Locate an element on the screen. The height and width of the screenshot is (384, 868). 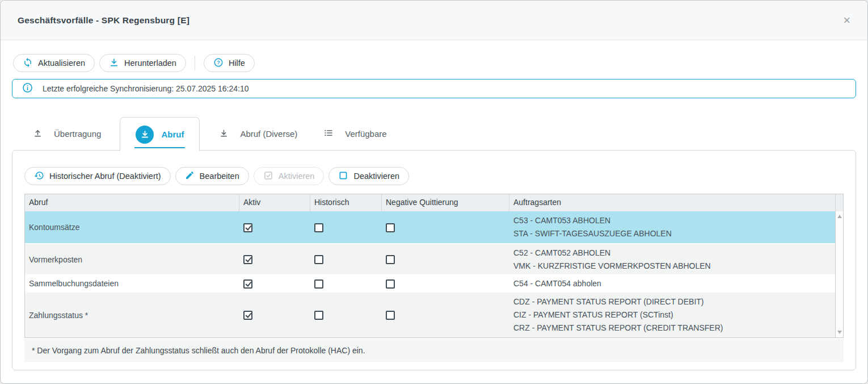
footnote-text: * Der Vorgang zum Abruf der Zahlungsstat… is located at coordinates (199, 350).